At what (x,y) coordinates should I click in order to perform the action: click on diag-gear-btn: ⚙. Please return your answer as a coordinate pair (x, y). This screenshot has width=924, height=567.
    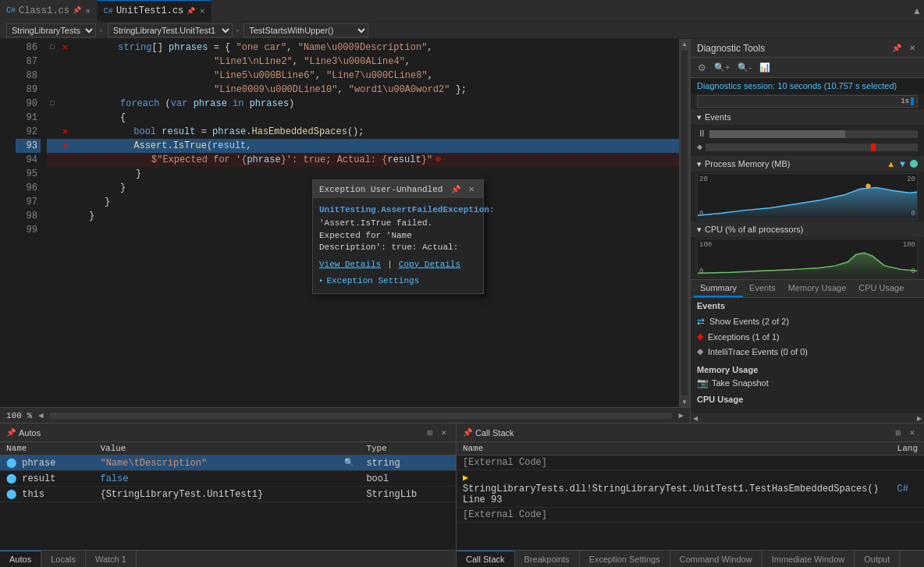
    Looking at the image, I should click on (702, 68).